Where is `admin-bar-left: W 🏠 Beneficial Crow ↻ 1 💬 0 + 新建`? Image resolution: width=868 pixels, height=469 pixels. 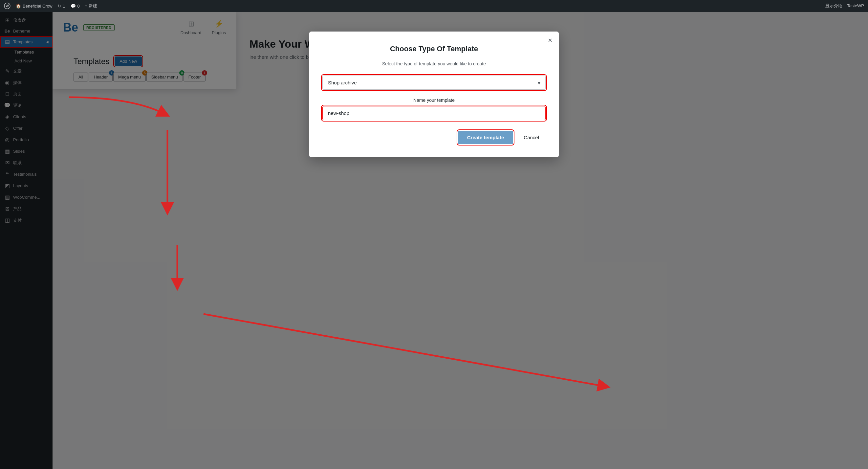 admin-bar-left: W 🏠 Beneficial Crow ↻ 1 💬 0 + 新建 is located at coordinates (51, 6).